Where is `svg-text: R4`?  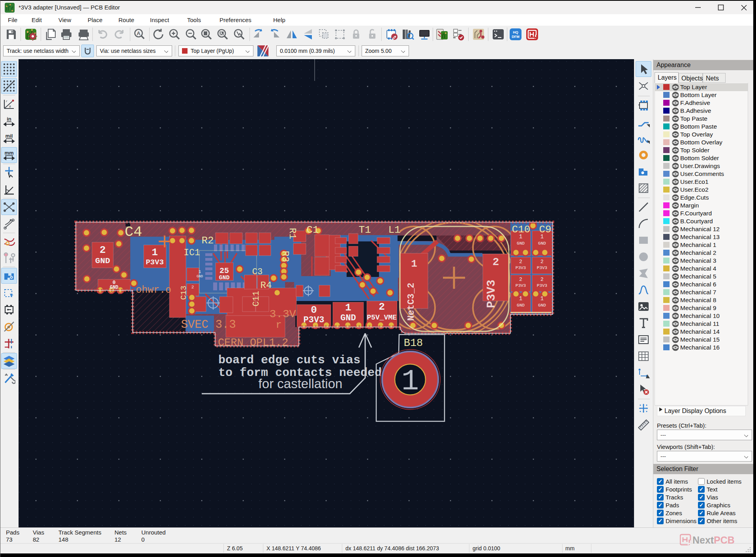 svg-text: R4 is located at coordinates (266, 286).